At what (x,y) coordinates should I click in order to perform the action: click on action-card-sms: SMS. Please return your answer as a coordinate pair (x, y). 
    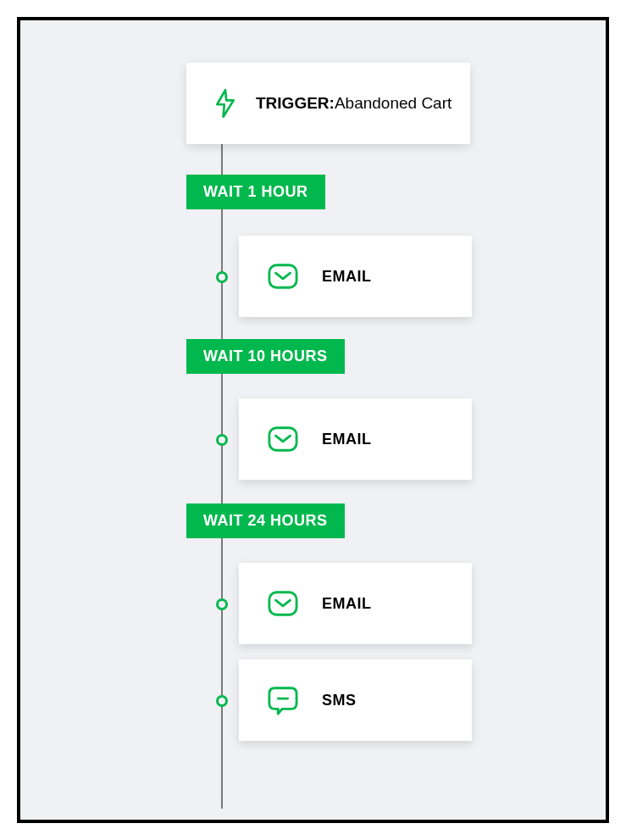
    Looking at the image, I should click on (356, 700).